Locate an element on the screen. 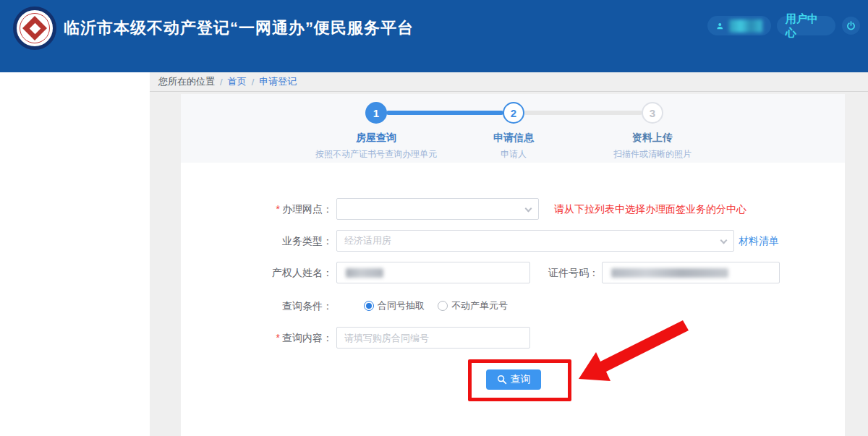 The height and width of the screenshot is (436, 868). app-logo is located at coordinates (35, 28).